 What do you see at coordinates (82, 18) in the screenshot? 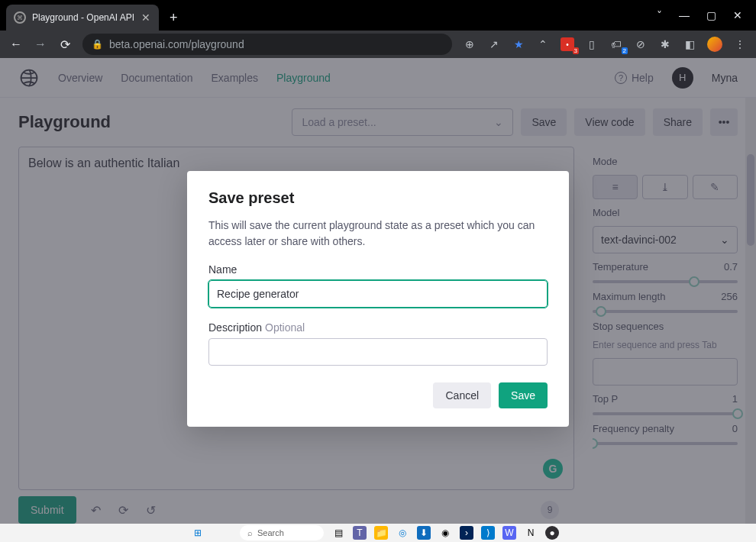
I see `browser-tab: ⌘ Playground - OpenAI API ✕` at bounding box center [82, 18].